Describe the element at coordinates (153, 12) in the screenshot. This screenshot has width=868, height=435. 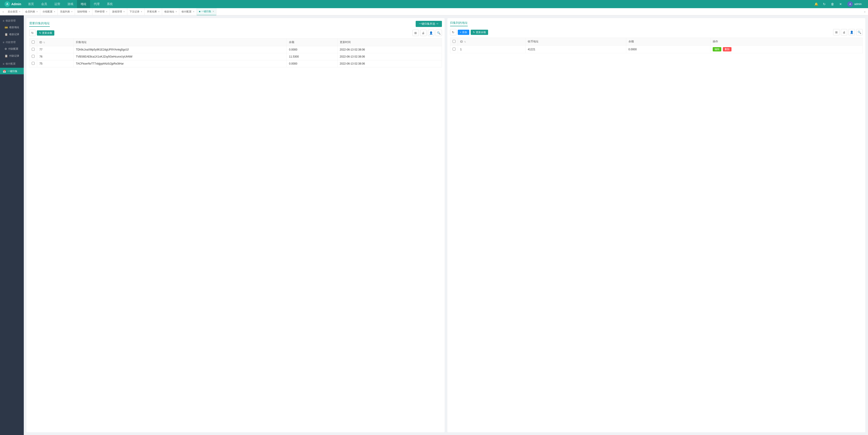
I see `tab-开奖结果: 开奖结果 ×` at that location.